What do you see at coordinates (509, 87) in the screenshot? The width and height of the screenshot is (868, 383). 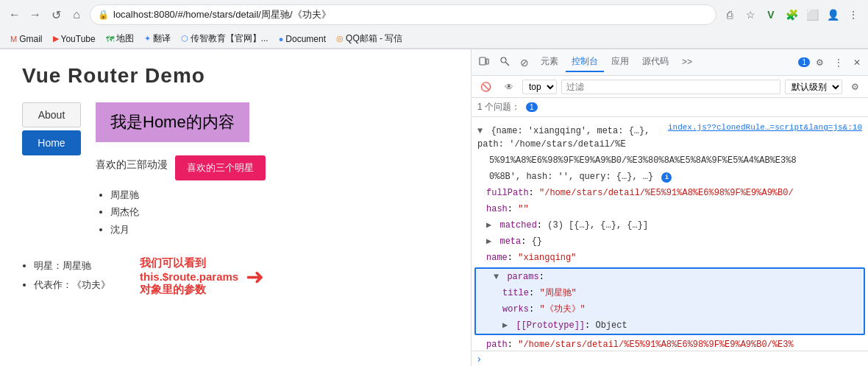 I see `console-eye-icon: 👁` at bounding box center [509, 87].